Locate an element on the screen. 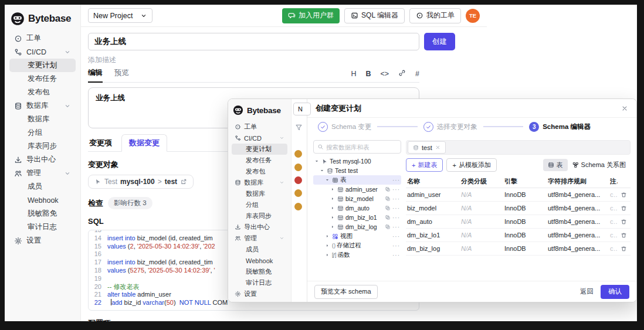 This screenshot has height=330, width=644. database-tab: test is located at coordinates (427, 148).